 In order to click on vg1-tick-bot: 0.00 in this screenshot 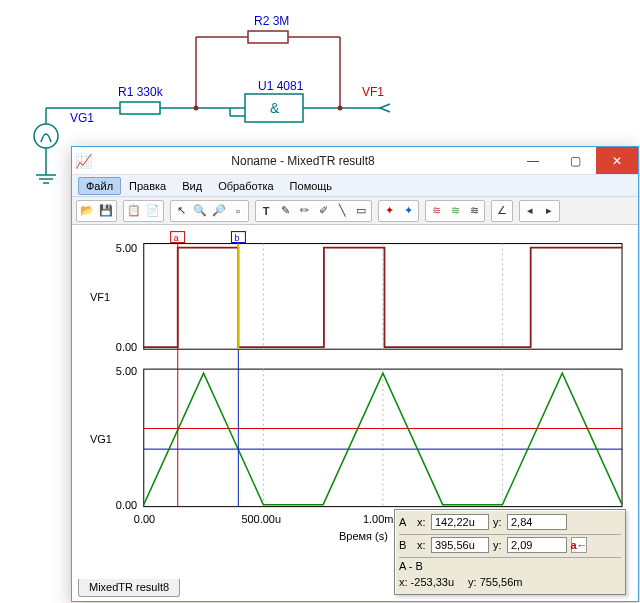, I will do `click(126, 505)`.